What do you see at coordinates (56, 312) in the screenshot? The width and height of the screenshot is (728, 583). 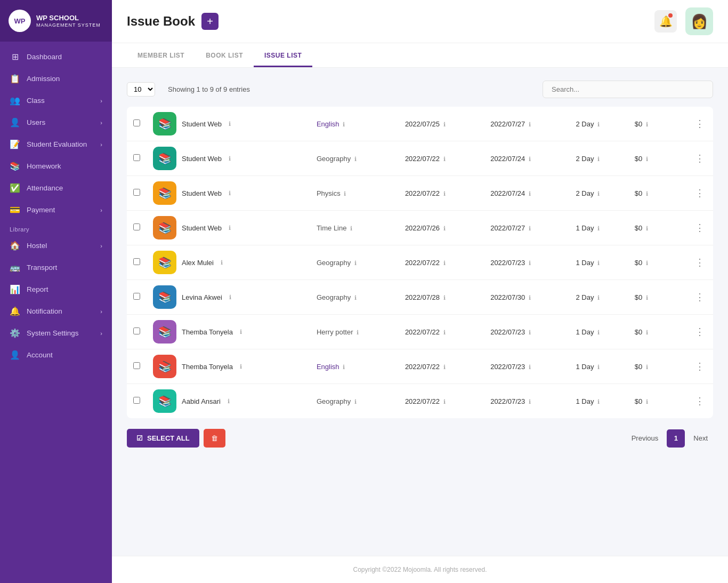 I see `sidebar-item-notification: 🔔 Notification ›` at bounding box center [56, 312].